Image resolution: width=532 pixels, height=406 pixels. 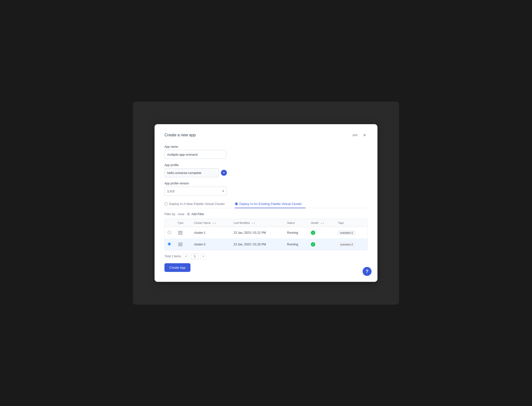 What do you see at coordinates (341, 223) in the screenshot?
I see `th-tags-label: Tags` at bounding box center [341, 223].